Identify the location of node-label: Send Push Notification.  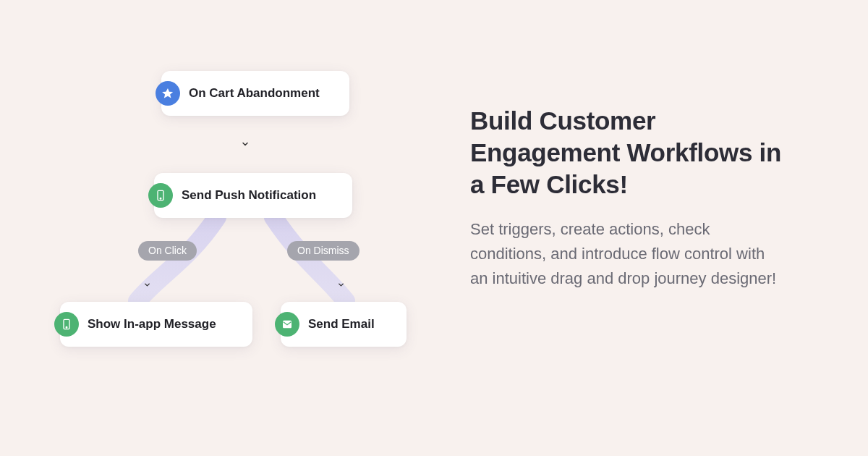
(249, 195).